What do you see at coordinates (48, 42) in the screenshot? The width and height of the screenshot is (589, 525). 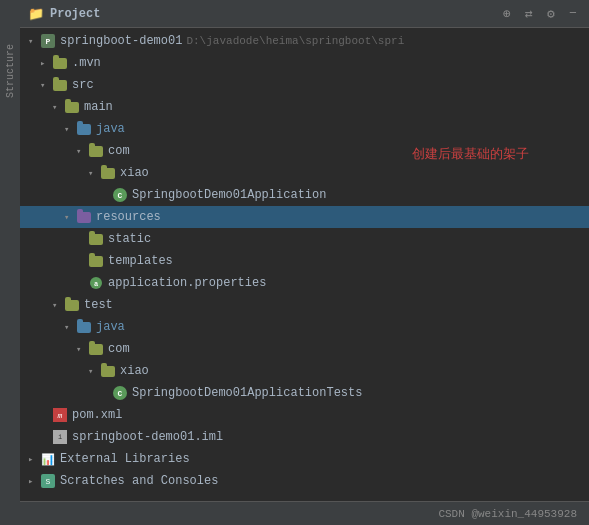 I see `svg-text: P` at bounding box center [48, 42].